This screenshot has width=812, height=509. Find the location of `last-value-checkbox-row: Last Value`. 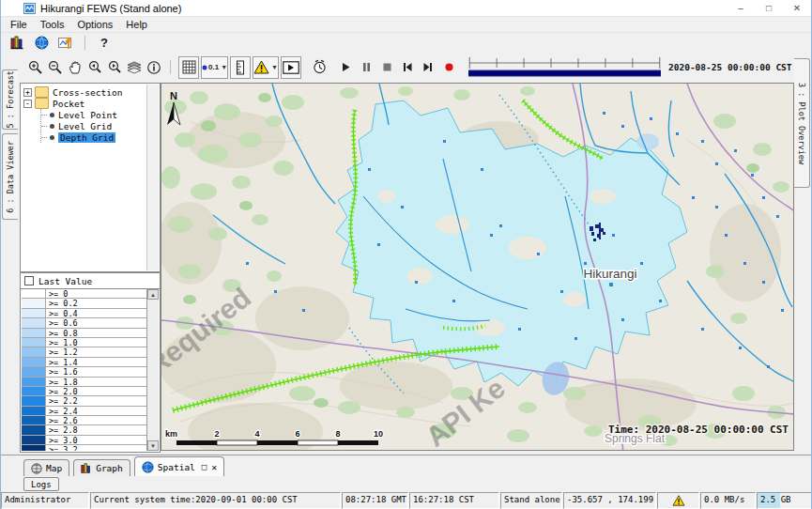

last-value-checkbox-row: Last Value is located at coordinates (90, 282).